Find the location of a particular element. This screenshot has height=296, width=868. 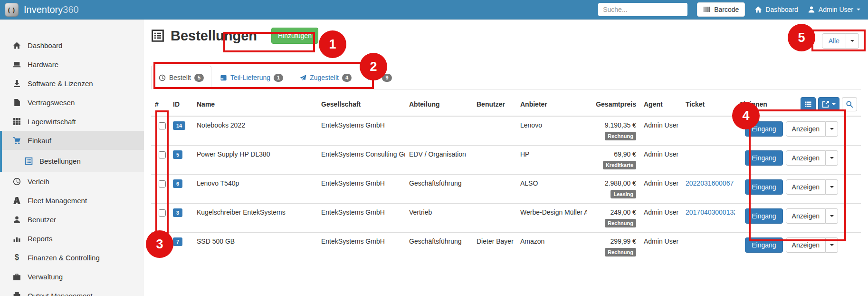

sidebar-item-vertragswesen: Vertragswesen is located at coordinates (72, 102).